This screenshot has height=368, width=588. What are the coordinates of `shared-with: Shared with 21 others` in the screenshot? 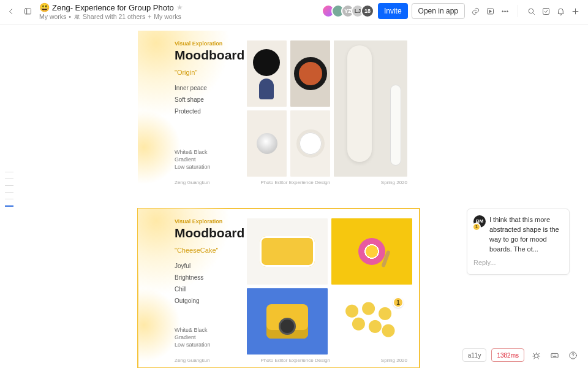 It's located at (114, 17).